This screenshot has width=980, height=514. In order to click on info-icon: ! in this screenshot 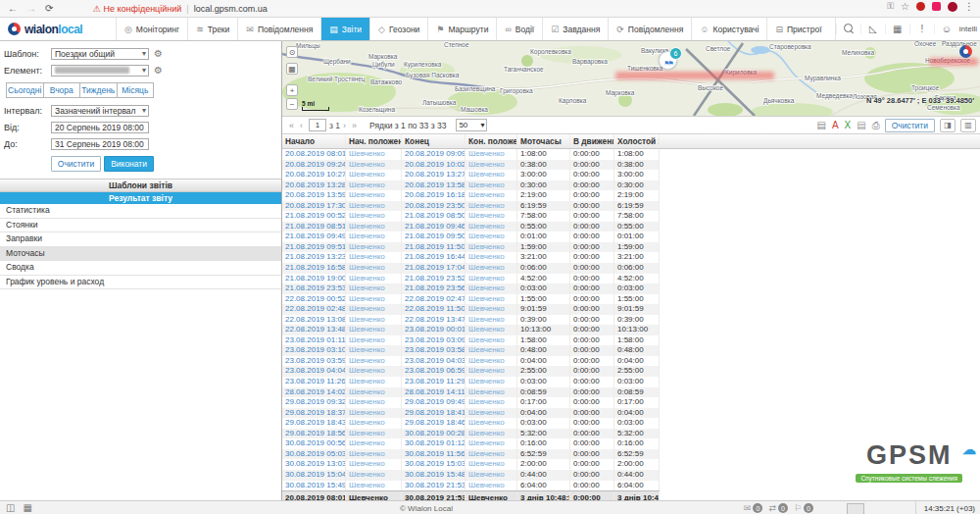, I will do `click(921, 29)`.